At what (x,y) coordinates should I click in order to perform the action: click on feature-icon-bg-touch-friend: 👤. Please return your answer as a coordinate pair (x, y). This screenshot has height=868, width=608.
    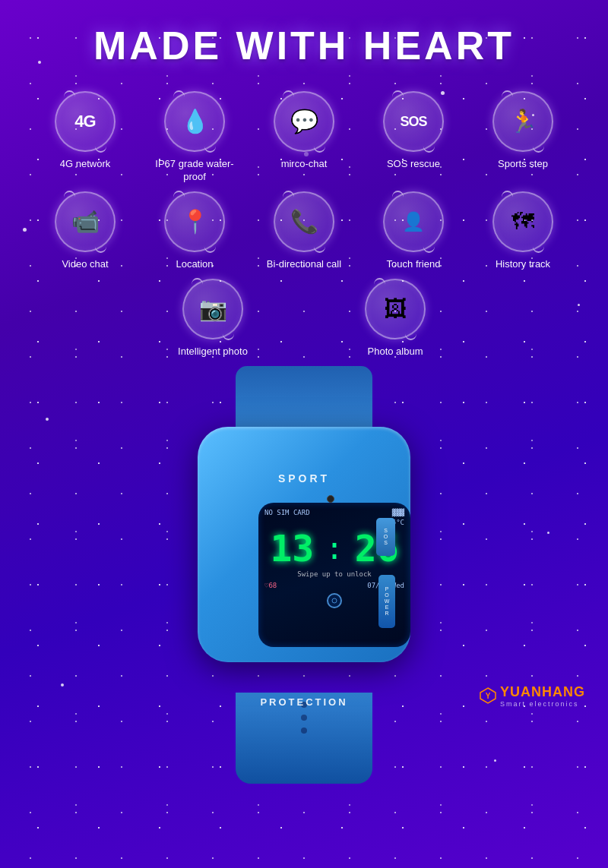
    Looking at the image, I should click on (413, 222).